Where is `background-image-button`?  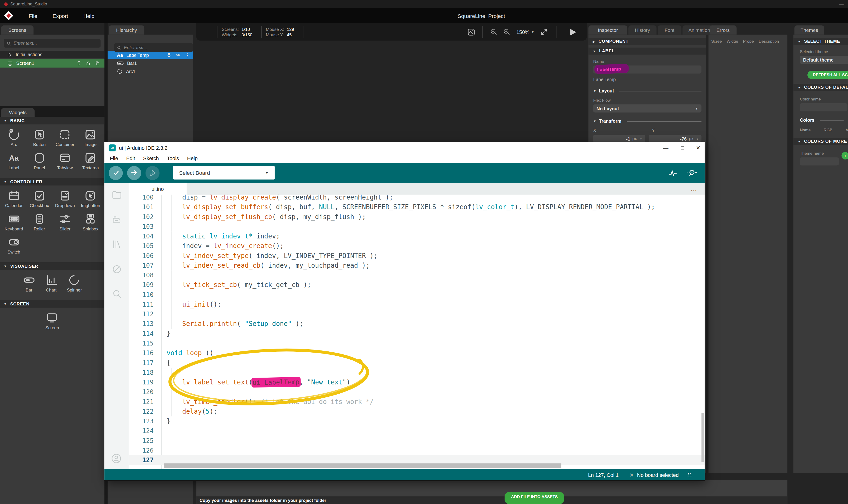
background-image-button is located at coordinates (471, 32).